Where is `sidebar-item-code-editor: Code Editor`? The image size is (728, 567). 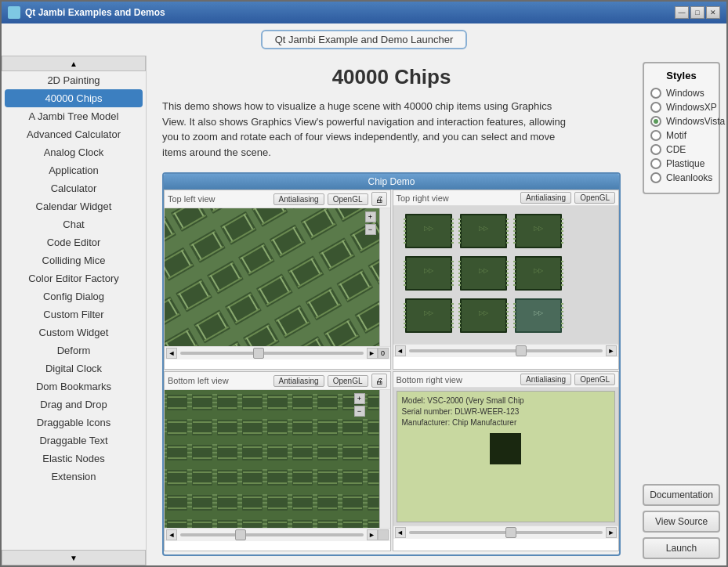
sidebar-item-code-editor: Code Editor is located at coordinates (74, 243).